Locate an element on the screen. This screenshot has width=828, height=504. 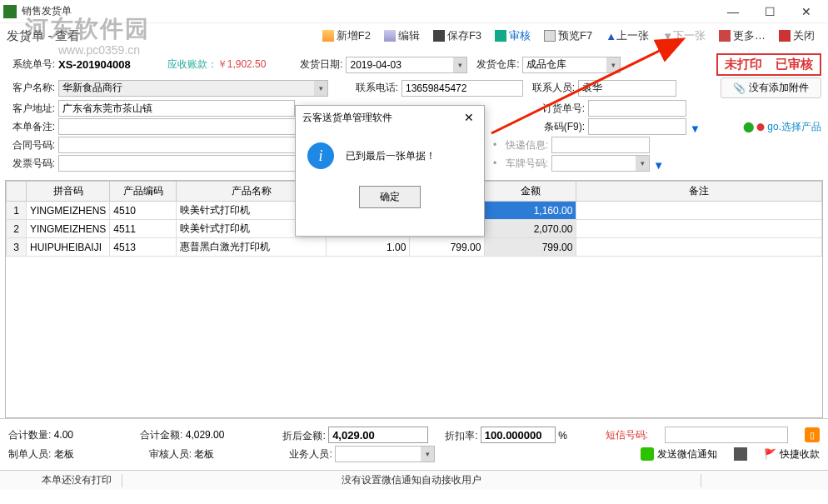
total-qty-value: 4.00 is located at coordinates (63, 435).